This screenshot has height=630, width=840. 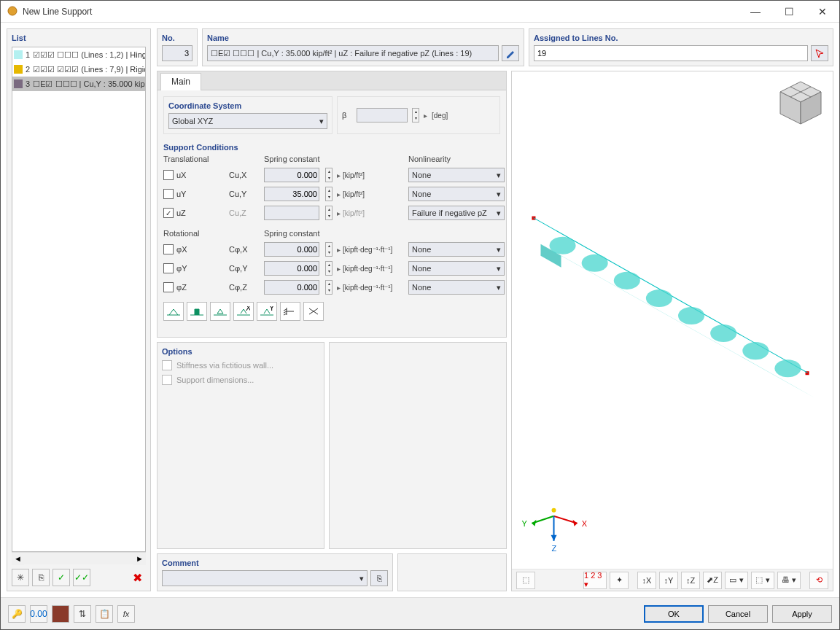 What do you see at coordinates (82, 578) in the screenshot?
I see `check-all-button: ✓✓` at bounding box center [82, 578].